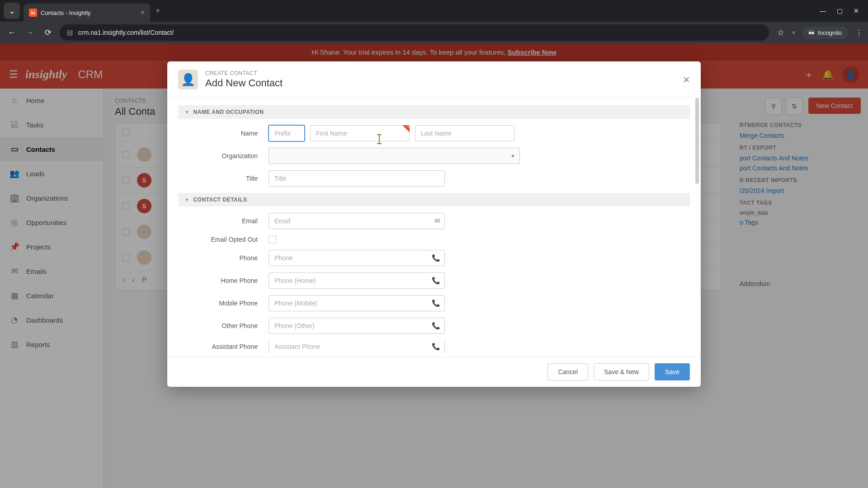 The image size is (868, 488). What do you see at coordinates (48, 33) in the screenshot?
I see `reload-button: ⟳` at bounding box center [48, 33].